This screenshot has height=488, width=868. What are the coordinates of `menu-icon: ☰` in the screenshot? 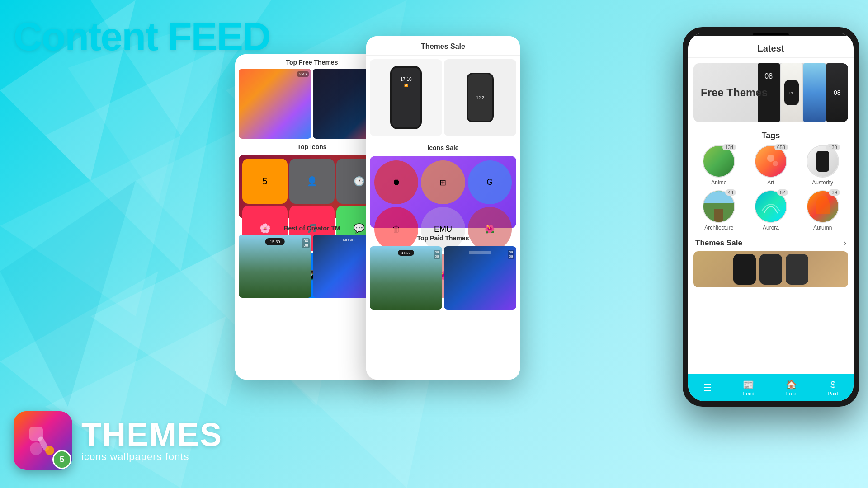 It's located at (708, 388).